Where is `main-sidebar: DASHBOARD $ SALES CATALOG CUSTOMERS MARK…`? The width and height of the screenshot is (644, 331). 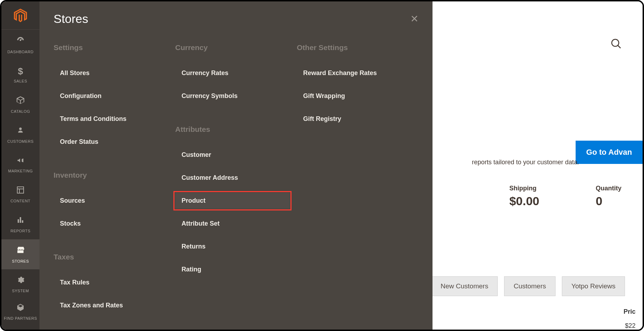 main-sidebar: DASHBOARD $ SALES CATALOG CUSTOMERS MARK… is located at coordinates (20, 166).